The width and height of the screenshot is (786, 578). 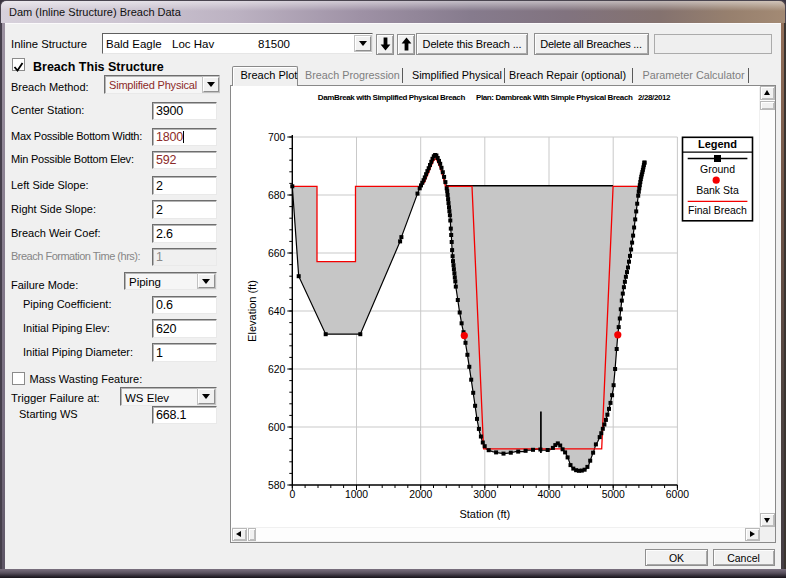 I want to click on svg-text: Ground, so click(x=718, y=169).